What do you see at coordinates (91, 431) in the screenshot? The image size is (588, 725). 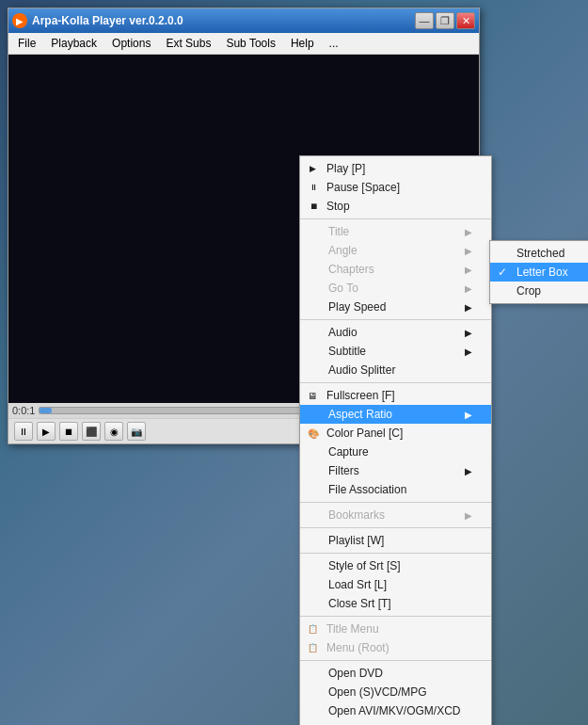 I see `fullscreen-button: ⬛` at bounding box center [91, 431].